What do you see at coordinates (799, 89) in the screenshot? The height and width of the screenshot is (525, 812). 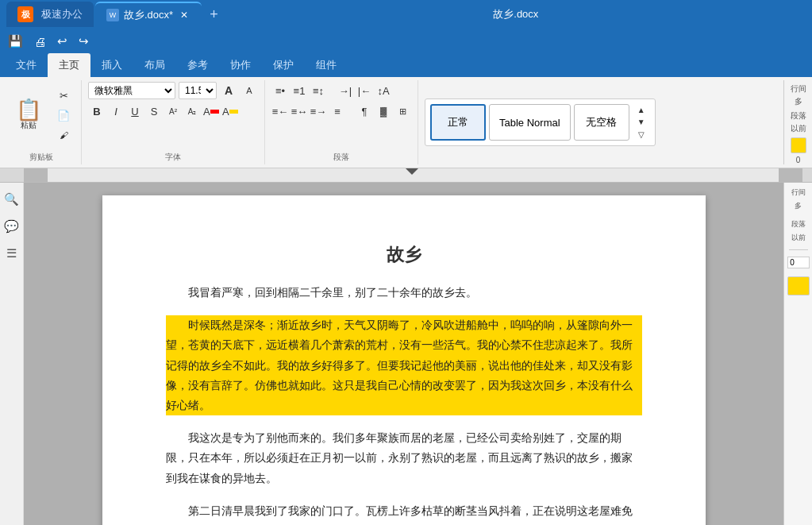 I see `line-spacing-label: 行间` at bounding box center [799, 89].